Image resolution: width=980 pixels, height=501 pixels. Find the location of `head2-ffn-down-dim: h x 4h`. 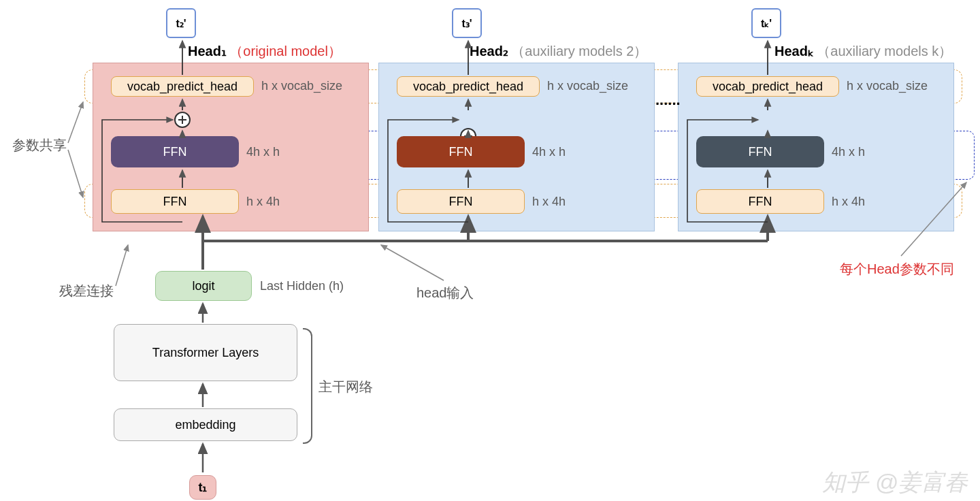

head2-ffn-down-dim: h x 4h is located at coordinates (549, 201).